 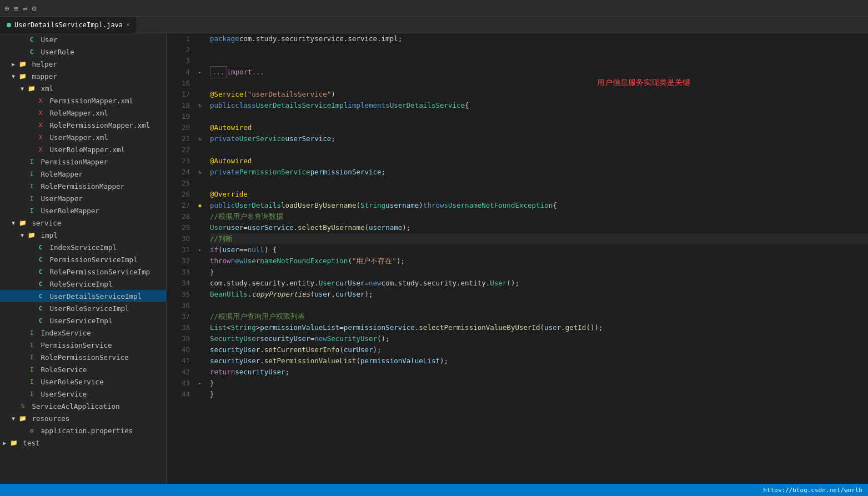 I want to click on line-num-3: 3, so click(x=182, y=61).